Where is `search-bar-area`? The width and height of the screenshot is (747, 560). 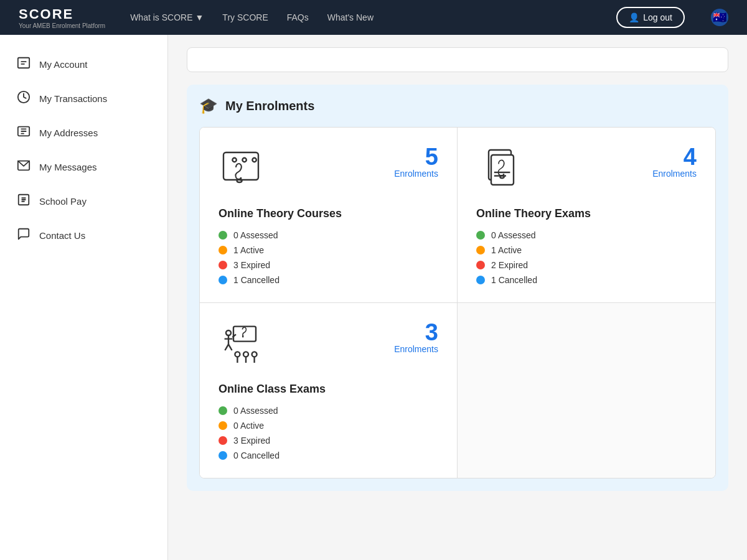
search-bar-area is located at coordinates (458, 60).